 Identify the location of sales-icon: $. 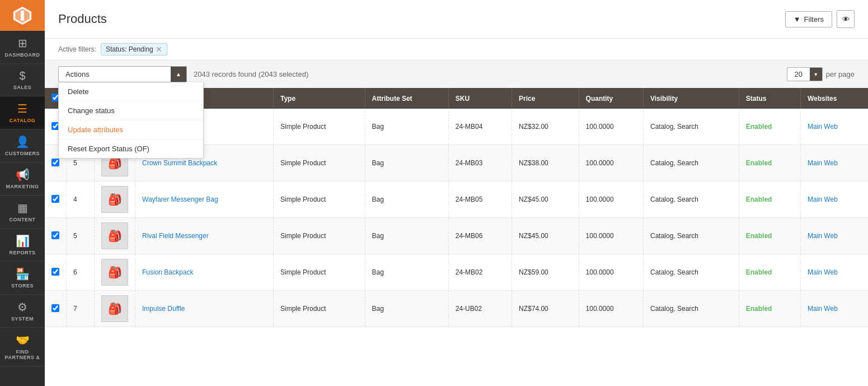
(22, 76).